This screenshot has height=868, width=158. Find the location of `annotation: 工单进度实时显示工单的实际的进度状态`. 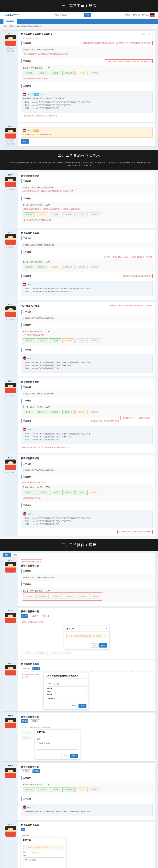

annotation: 工单进度实时显示工单的实际的进度状态 is located at coordinates (137, 276).